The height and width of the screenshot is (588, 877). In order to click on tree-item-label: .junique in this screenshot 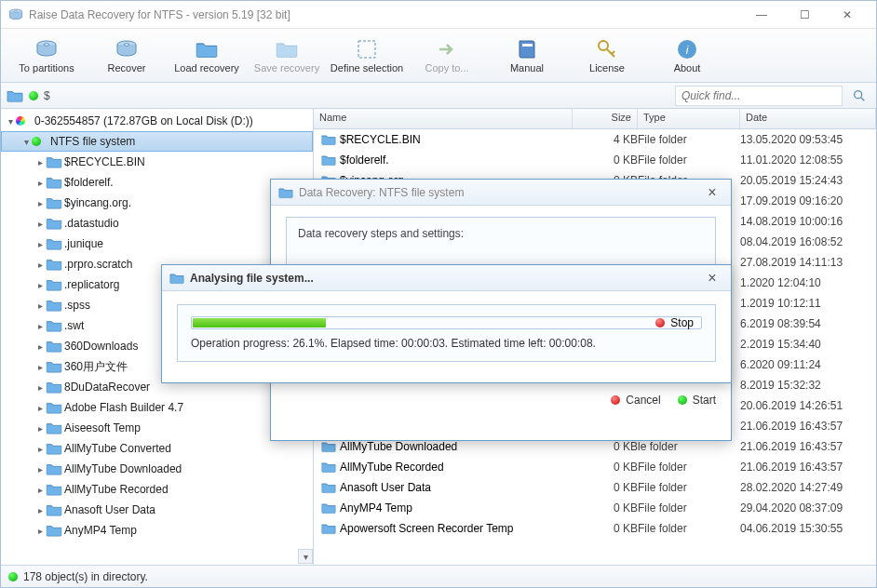, I will do `click(83, 244)`.